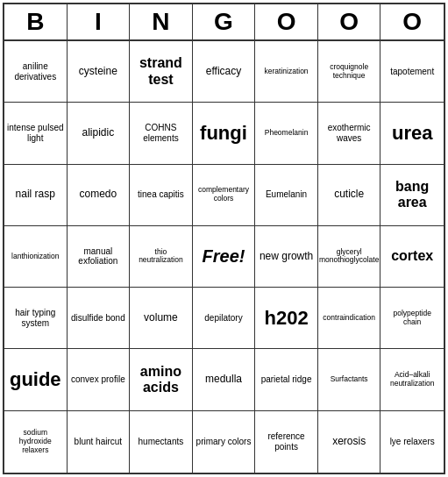 The height and width of the screenshot is (477, 448). What do you see at coordinates (161, 318) in the screenshot?
I see `cell-r4-c2: volume` at bounding box center [161, 318].